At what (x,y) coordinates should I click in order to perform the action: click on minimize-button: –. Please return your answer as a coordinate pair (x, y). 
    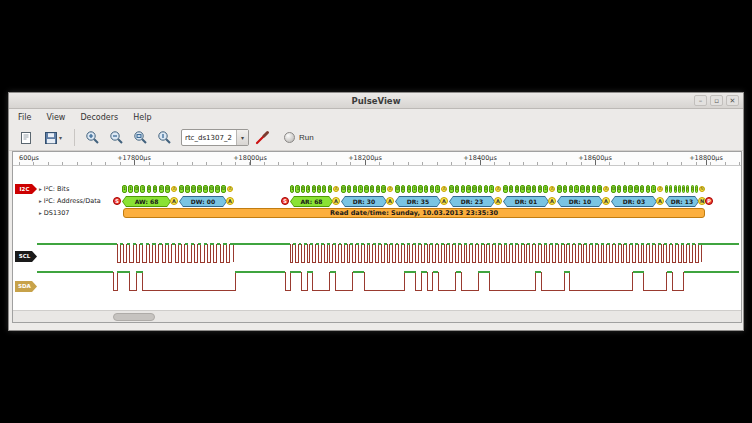
    Looking at the image, I should click on (700, 100).